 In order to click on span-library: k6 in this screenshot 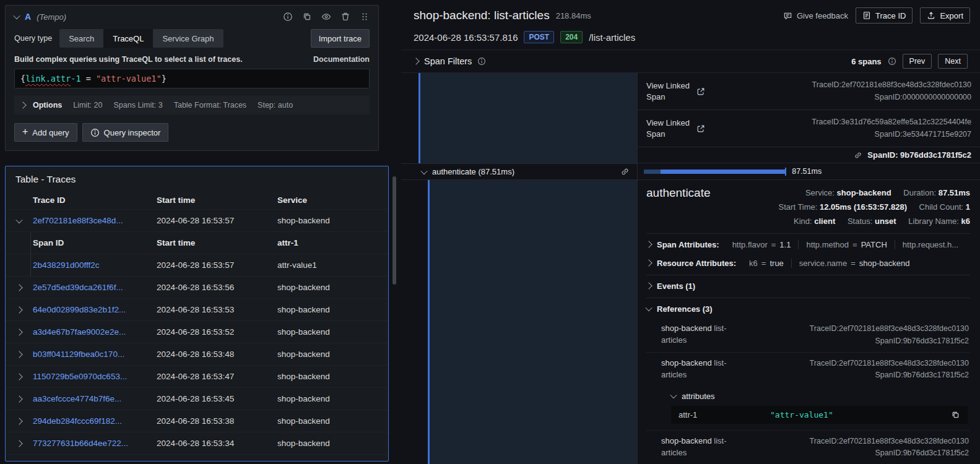, I will do `click(966, 221)`.